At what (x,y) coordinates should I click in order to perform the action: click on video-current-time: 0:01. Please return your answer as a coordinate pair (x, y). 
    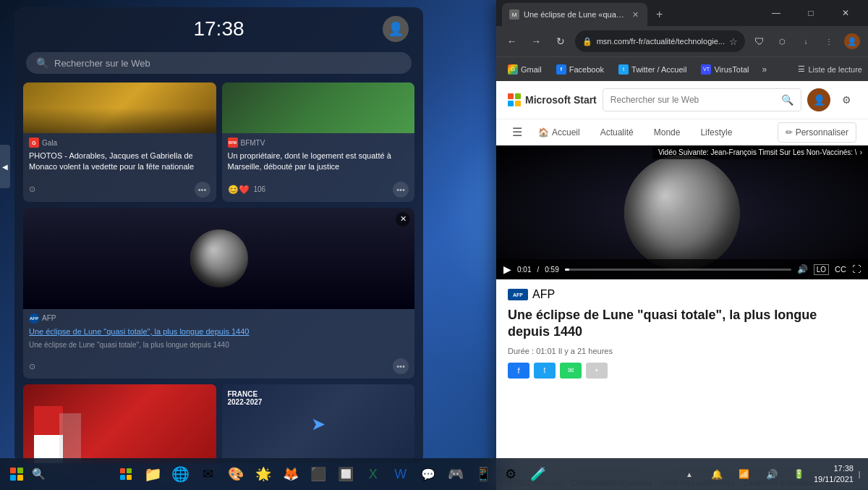
    Looking at the image, I should click on (524, 269).